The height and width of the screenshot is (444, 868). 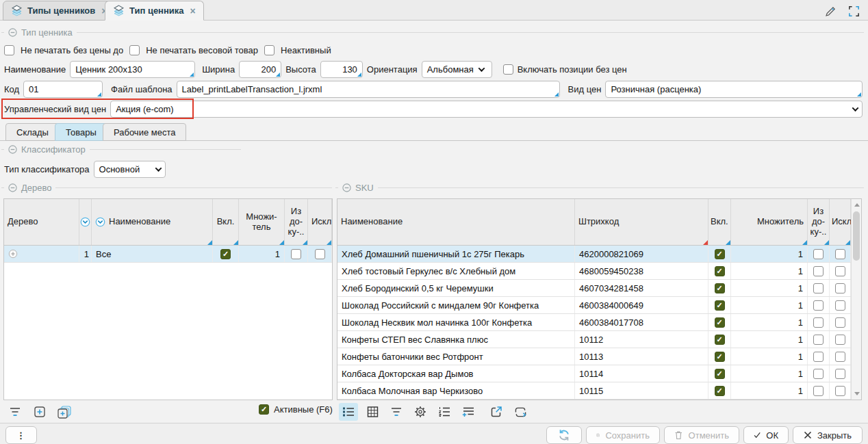 What do you see at coordinates (457, 70) in the screenshot?
I see `orientation-select: Альбомная` at bounding box center [457, 70].